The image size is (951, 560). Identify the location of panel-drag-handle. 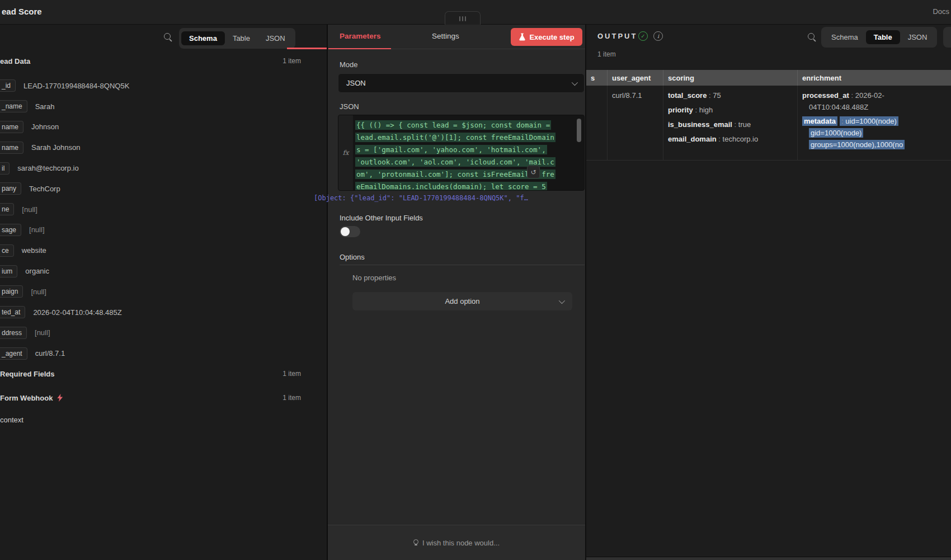
(463, 18).